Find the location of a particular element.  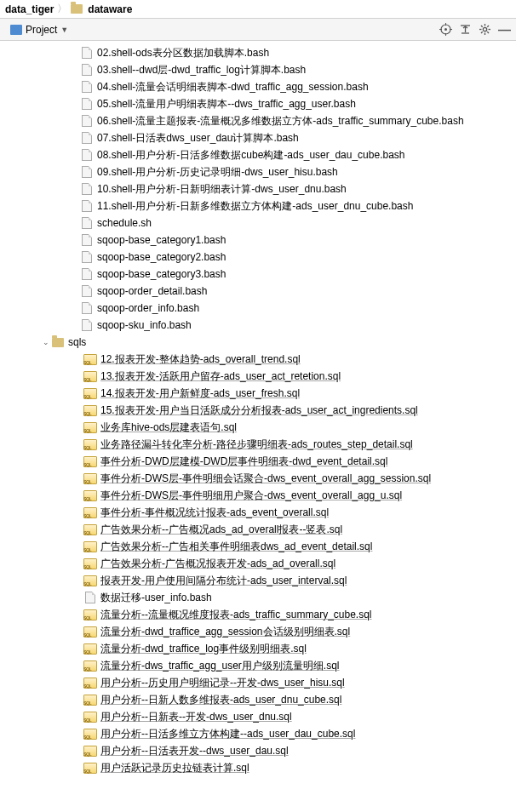

tree-item-label: 04.shell-流量会话明细表脚本-dwd_traffic_agg_sessi… is located at coordinates (233, 87).